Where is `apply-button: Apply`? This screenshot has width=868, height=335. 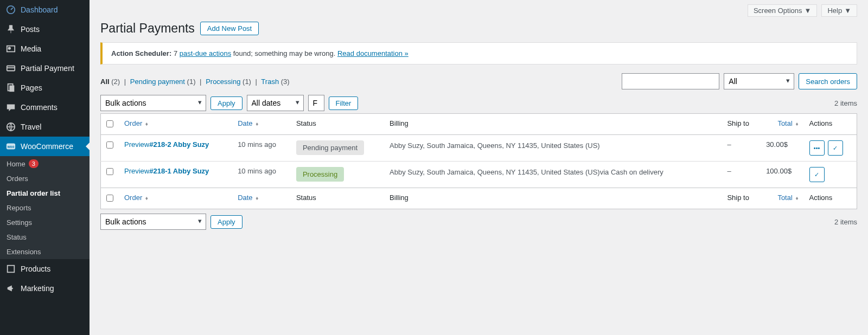 apply-button: Apply is located at coordinates (227, 103).